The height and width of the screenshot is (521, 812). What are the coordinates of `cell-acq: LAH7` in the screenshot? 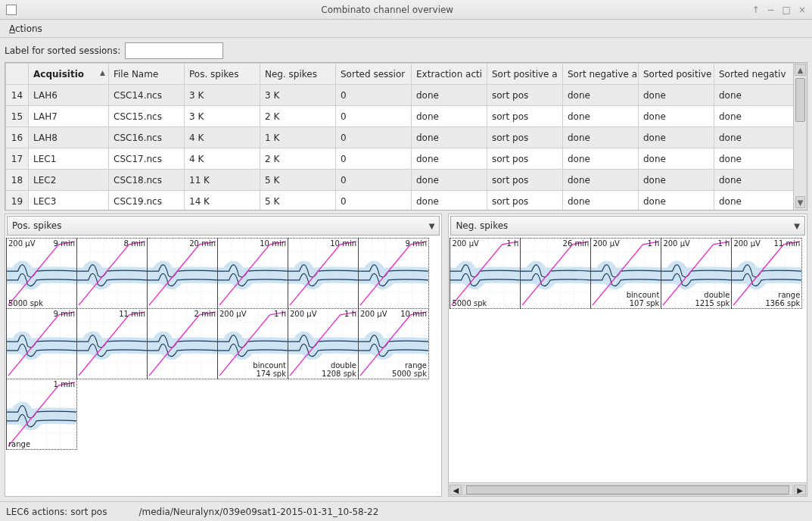 It's located at (69, 117).